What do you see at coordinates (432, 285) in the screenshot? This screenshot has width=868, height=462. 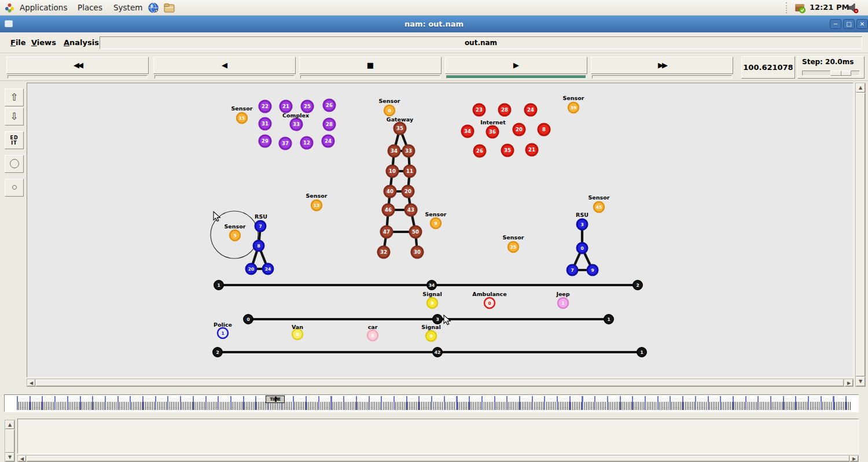 I see `net-node-black: 34` at bounding box center [432, 285].